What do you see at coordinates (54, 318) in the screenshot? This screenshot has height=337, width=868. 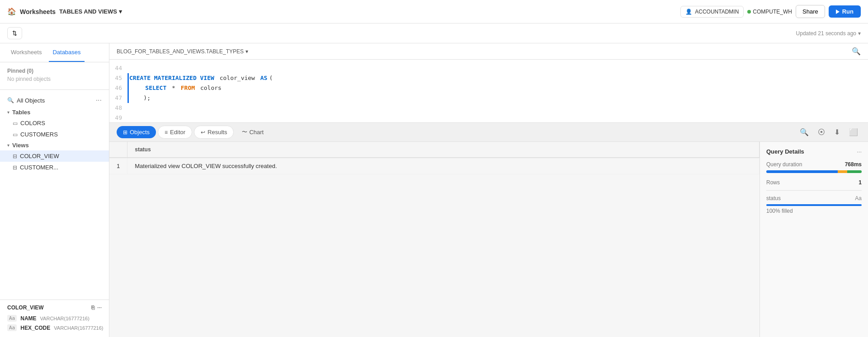 I see `column-row-name: Aa NAME VARCHAR(16777216)` at bounding box center [54, 318].